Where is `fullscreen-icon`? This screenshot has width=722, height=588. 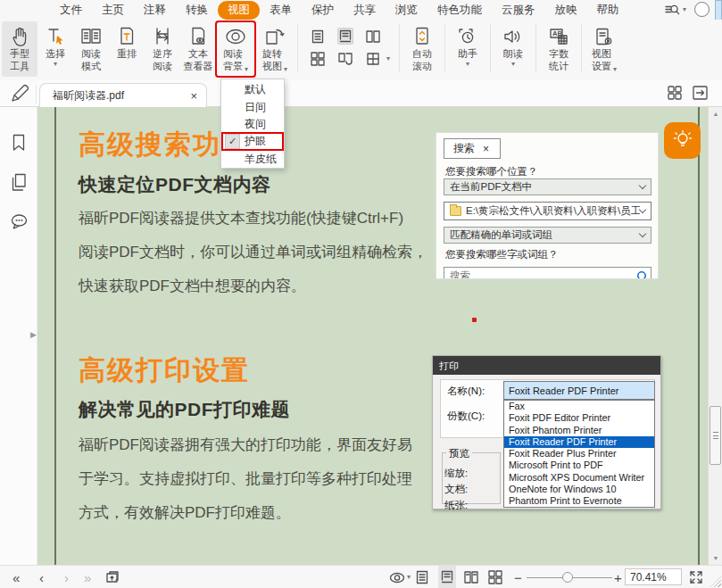 fullscreen-icon is located at coordinates (696, 576).